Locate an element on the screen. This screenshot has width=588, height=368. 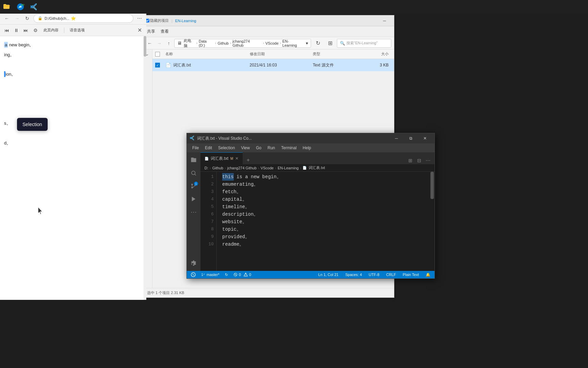
close-reader-btn: ✕ is located at coordinates (140, 30).